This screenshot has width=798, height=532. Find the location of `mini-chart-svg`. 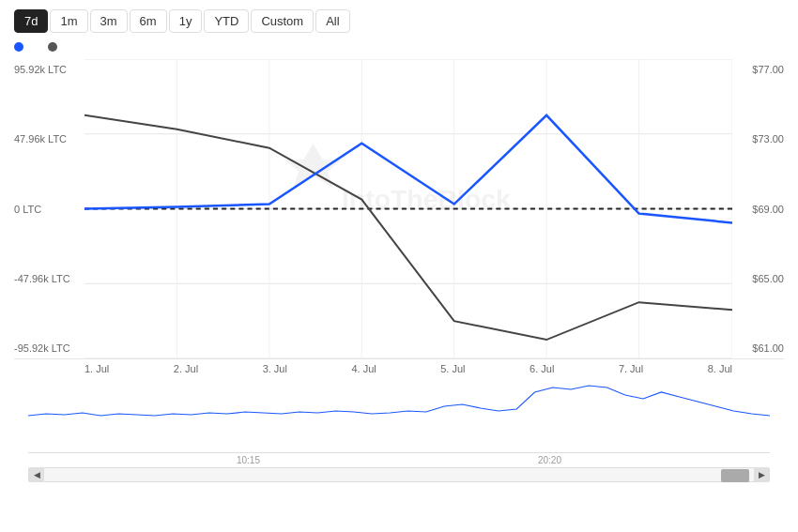

mini-chart-svg is located at coordinates (399, 406).